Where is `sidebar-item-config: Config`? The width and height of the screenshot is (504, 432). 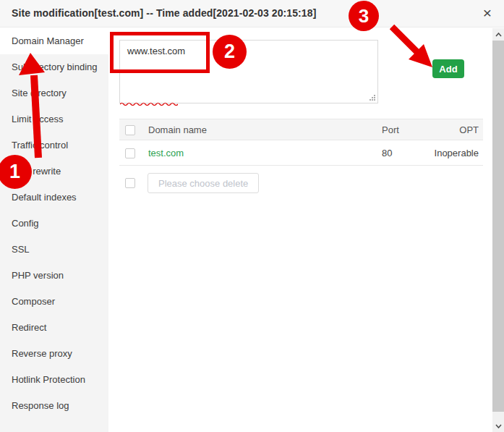 sidebar-item-config: Config is located at coordinates (54, 224).